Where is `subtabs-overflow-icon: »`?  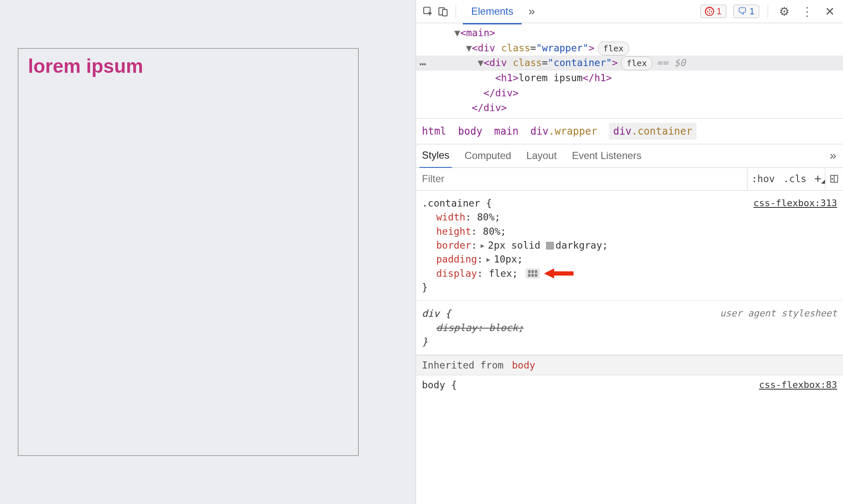
subtabs-overflow-icon: » is located at coordinates (833, 156).